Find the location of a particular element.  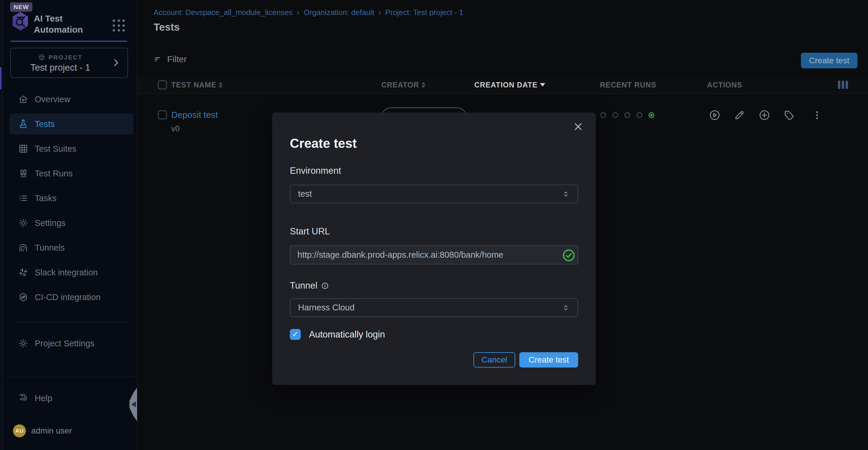

auto-login-checkbox: ✓ is located at coordinates (295, 334).